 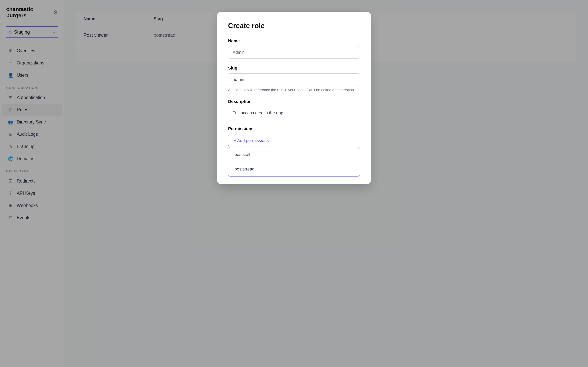 I want to click on create-role-modal: Create role Name Slug A unique key to re…, so click(x=294, y=98).